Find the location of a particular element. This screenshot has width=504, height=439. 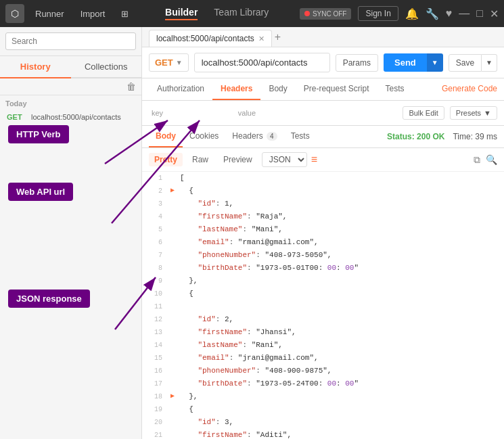

json-line: 2▶ { is located at coordinates (323, 191).